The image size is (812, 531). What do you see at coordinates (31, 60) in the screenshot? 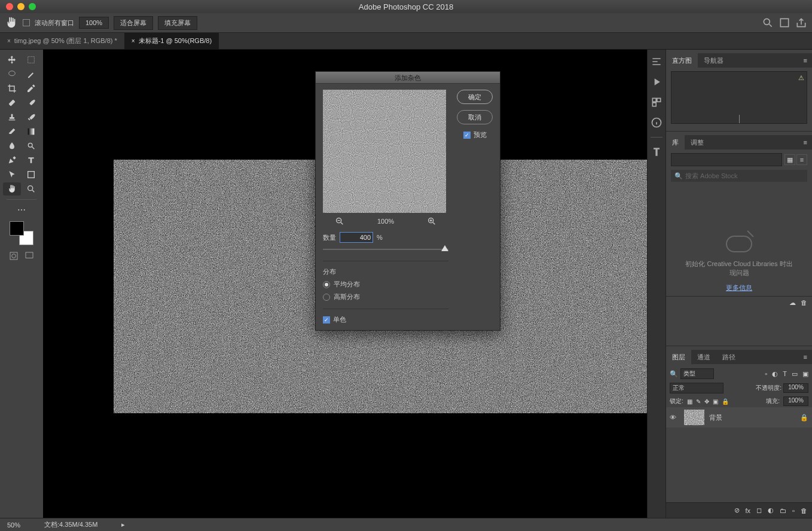
I see `marquee-tool` at bounding box center [31, 60].